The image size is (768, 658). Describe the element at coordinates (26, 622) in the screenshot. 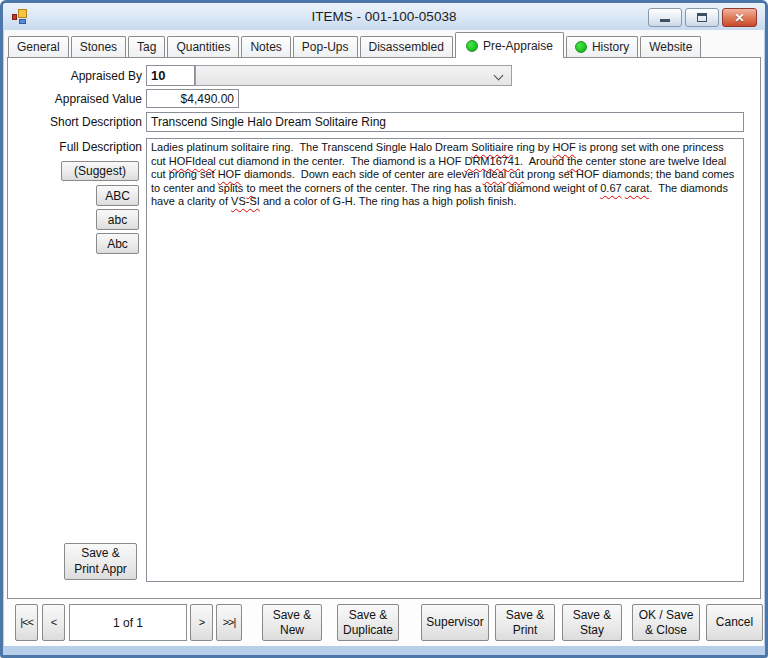

I see `first-record-button: |<<` at that location.